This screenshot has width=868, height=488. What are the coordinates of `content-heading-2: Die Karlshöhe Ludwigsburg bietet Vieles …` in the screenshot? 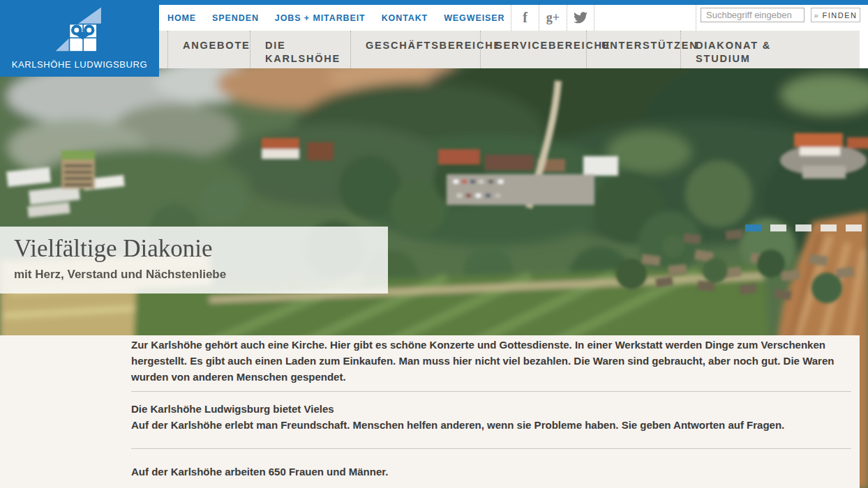 It's located at (489, 417).